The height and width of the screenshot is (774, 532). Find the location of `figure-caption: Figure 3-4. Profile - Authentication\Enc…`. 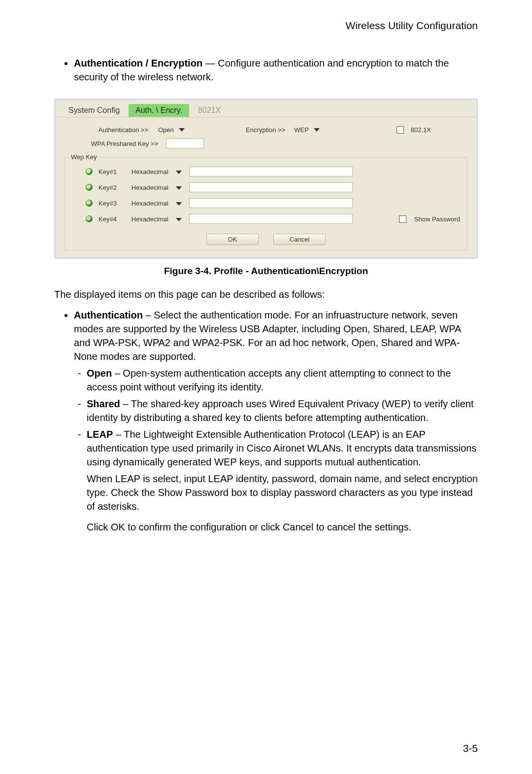

figure-caption: Figure 3-4. Profile - Authentication\Enc… is located at coordinates (266, 271).